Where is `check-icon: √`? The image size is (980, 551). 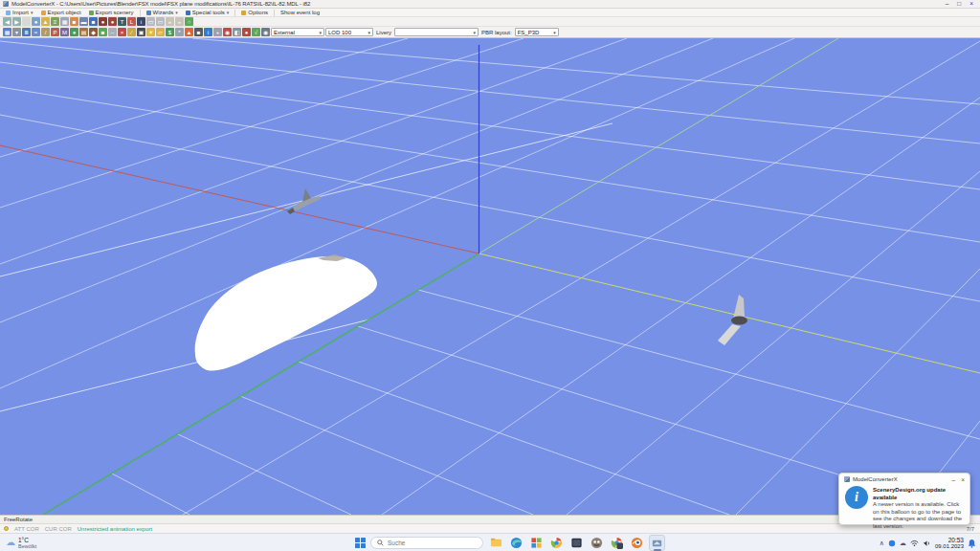 check-icon: √ is located at coordinates (256, 33).